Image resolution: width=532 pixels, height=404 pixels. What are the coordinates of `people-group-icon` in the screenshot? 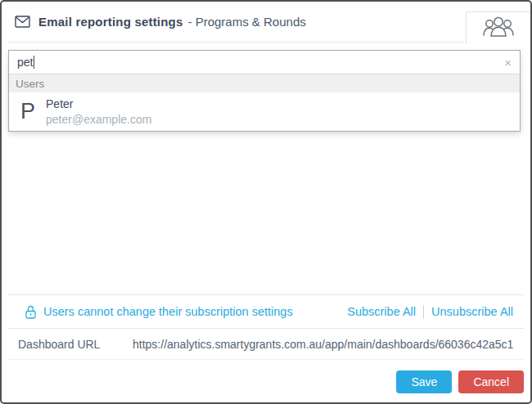 It's located at (498, 28).